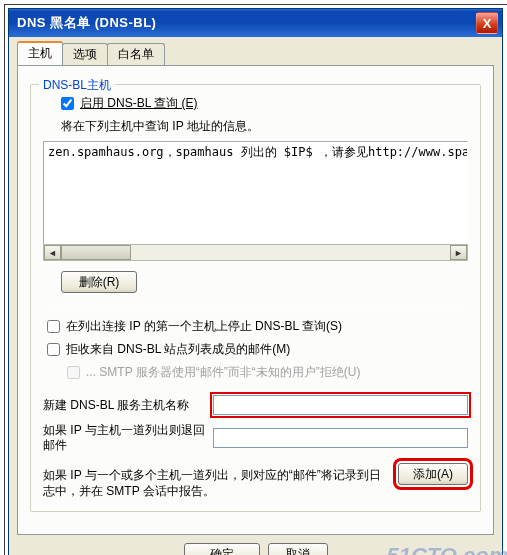  I want to click on group-legend: DNS-BL主机, so click(77, 86).